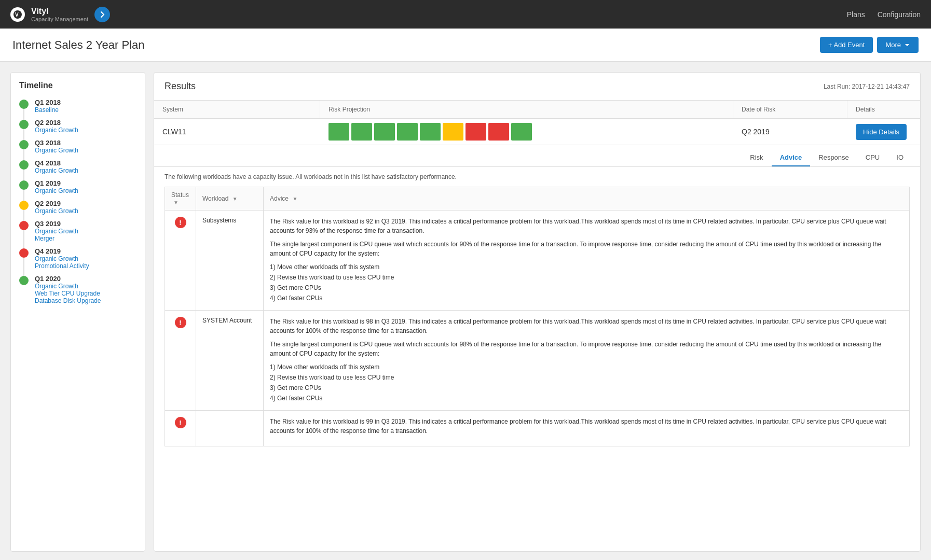  Describe the element at coordinates (235, 199) in the screenshot. I see `workload-filter-icon: ▼` at that location.